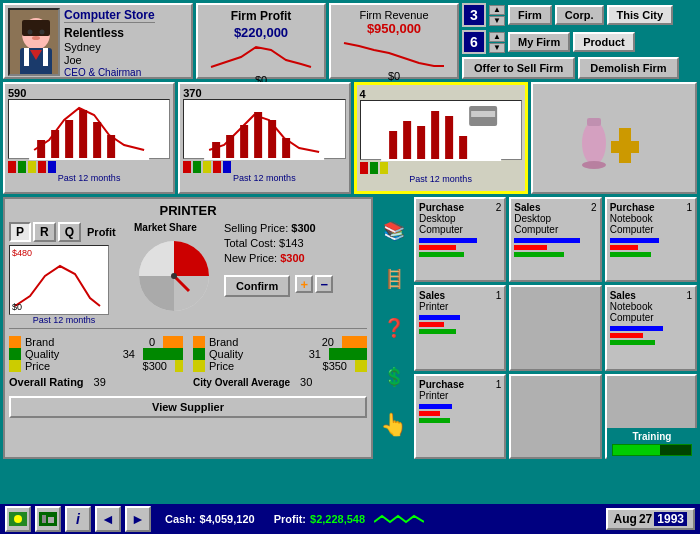 This screenshot has width=700, height=534. Describe the element at coordinates (497, 42) in the screenshot. I see `bottom-arrows: ▲ ▼` at that location.